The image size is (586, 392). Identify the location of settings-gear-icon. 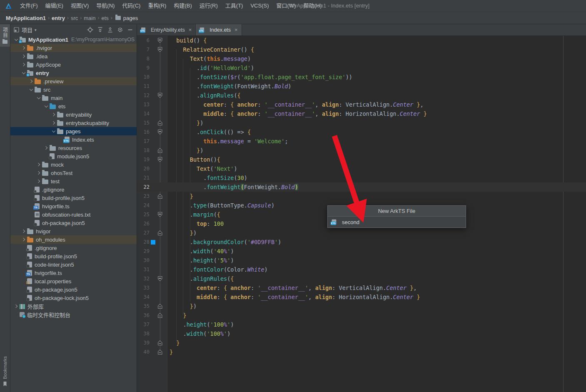
(120, 30).